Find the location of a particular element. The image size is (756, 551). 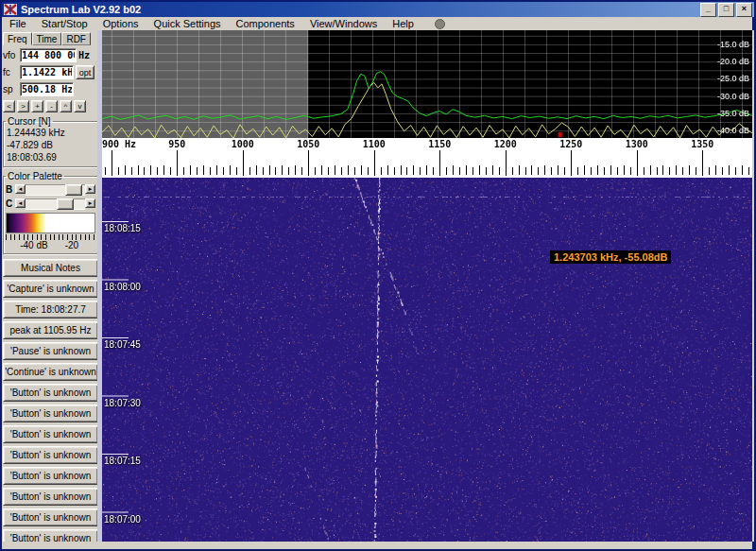

sp-label: sp is located at coordinates (10, 89).